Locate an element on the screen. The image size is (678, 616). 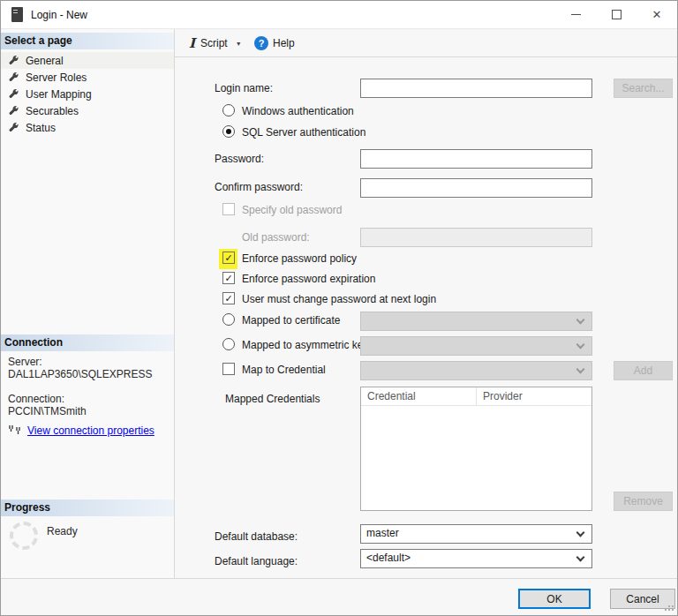
server-label: Server: is located at coordinates (25, 362).